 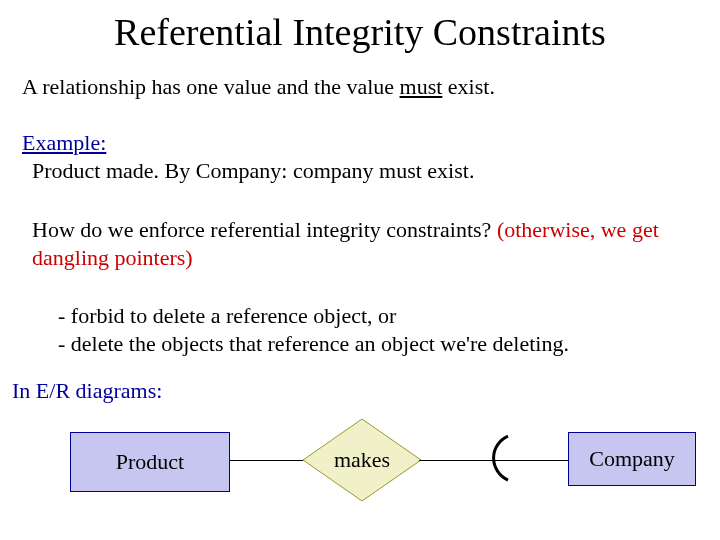 What do you see at coordinates (497, 458) in the screenshot?
I see `round-arrow-icon` at bounding box center [497, 458].